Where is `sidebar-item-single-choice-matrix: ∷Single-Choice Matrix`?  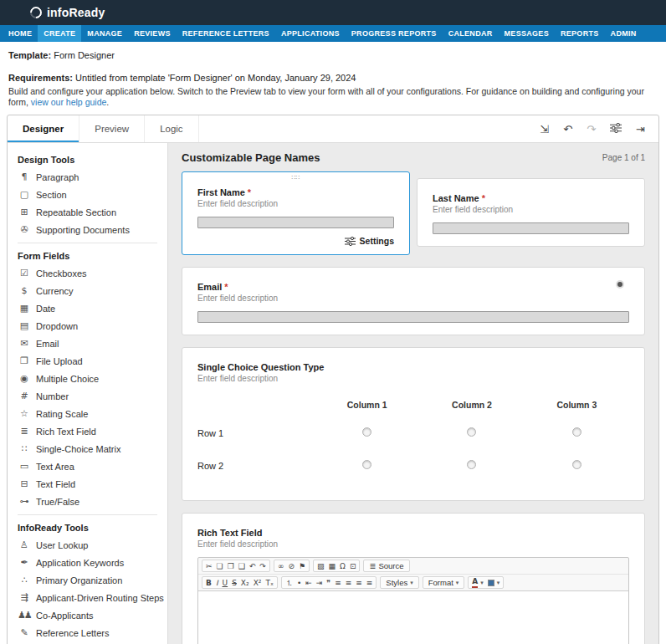
sidebar-item-single-choice-matrix: ∷Single-Choice Matrix is located at coordinates (87, 448).